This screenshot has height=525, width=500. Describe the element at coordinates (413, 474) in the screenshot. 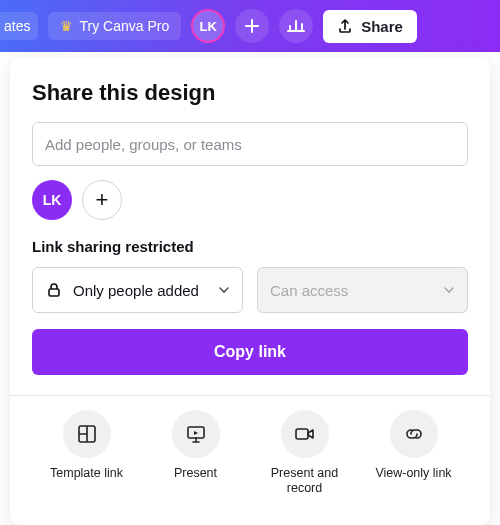

I see `option-label: View-only link` at that location.